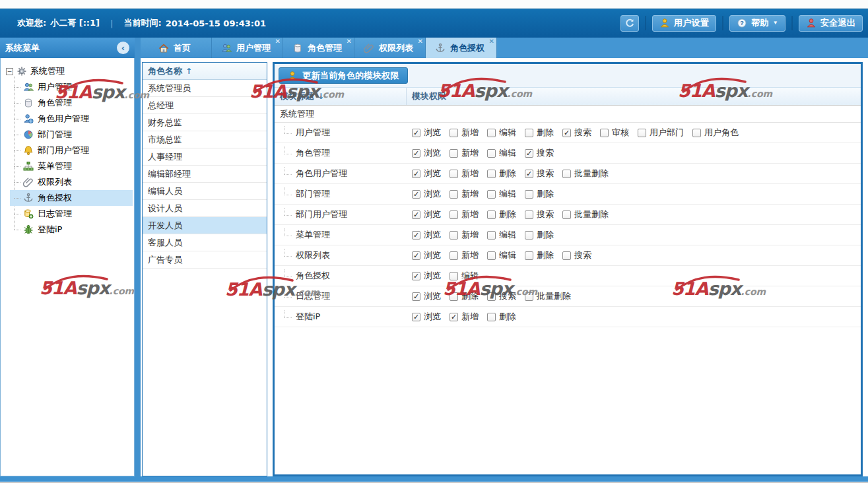  Describe the element at coordinates (313, 235) in the screenshot. I see `module-name: 菜单管理` at that location.